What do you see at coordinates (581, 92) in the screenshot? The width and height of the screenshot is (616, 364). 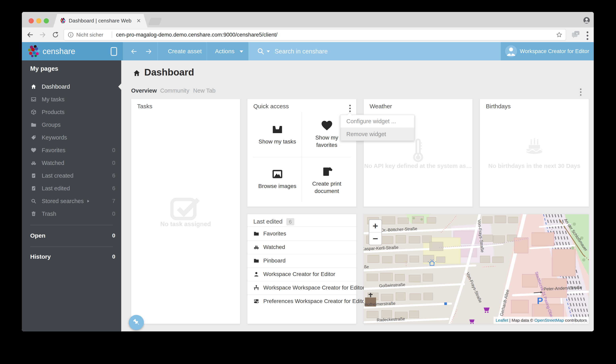 I see `dashboard-menu-kebab-icon` at bounding box center [581, 92].